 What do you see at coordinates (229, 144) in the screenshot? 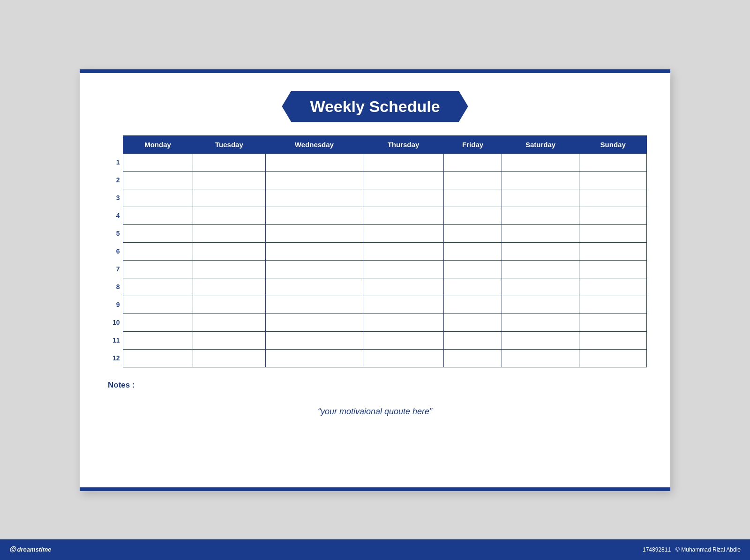
I see `col-header-tuesday: Tuesday` at bounding box center [229, 144].